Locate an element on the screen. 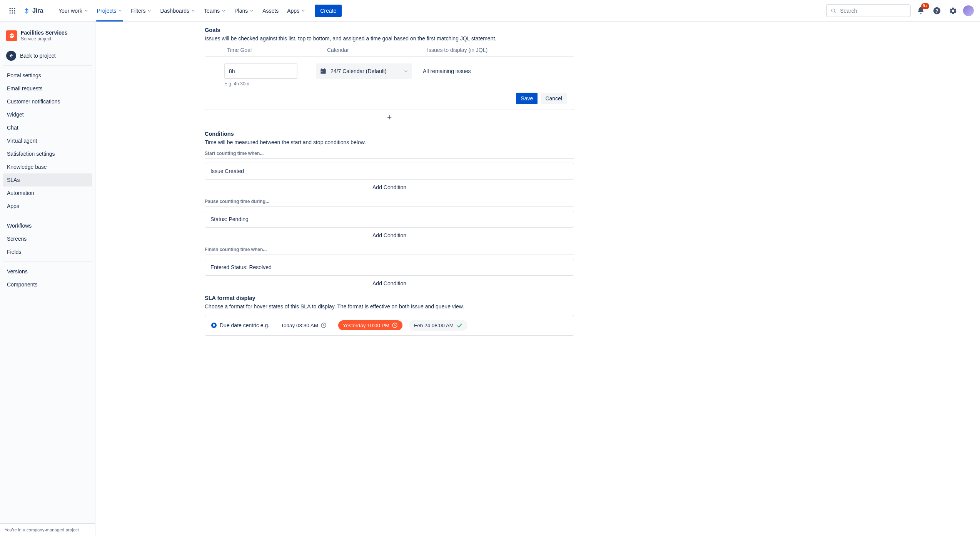 This screenshot has height=536, width=980. pill-feb: Feb 24 08:00 AM is located at coordinates (439, 325).